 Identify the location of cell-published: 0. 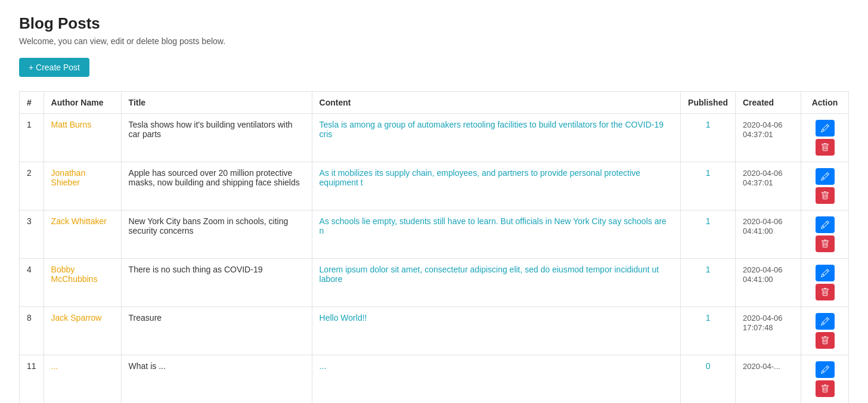
(708, 379).